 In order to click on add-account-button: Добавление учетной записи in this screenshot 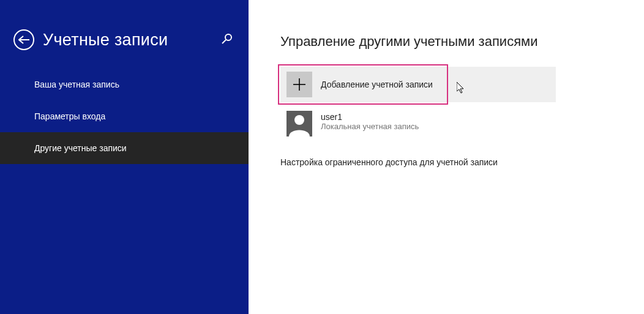, I will do `click(418, 84)`.